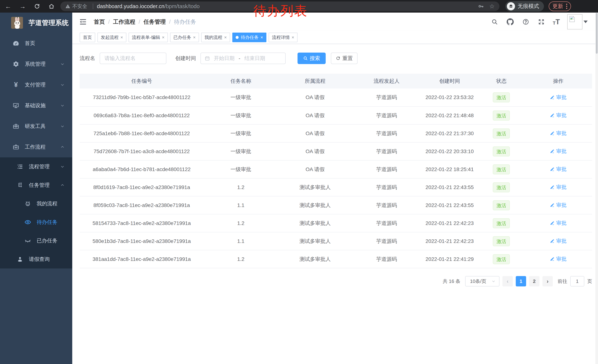 The width and height of the screenshot is (598, 364). What do you see at coordinates (386, 115) in the screenshot?
I see `starter-cell: 芋道源码` at bounding box center [386, 115].